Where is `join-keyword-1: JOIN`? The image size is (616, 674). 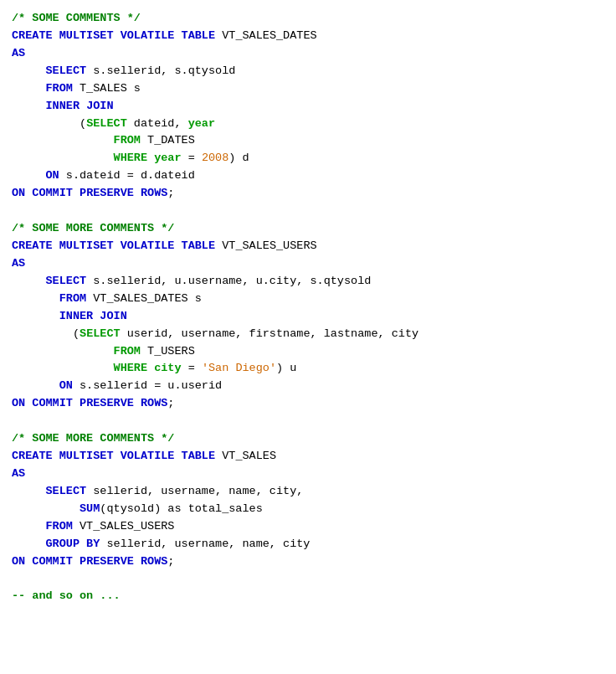 join-keyword-1: JOIN is located at coordinates (100, 105).